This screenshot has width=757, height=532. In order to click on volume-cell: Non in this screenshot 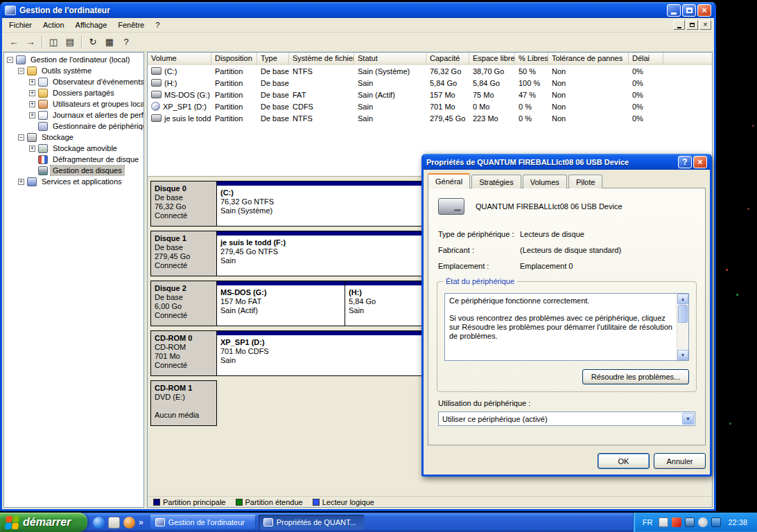, I will do `click(589, 107)`.